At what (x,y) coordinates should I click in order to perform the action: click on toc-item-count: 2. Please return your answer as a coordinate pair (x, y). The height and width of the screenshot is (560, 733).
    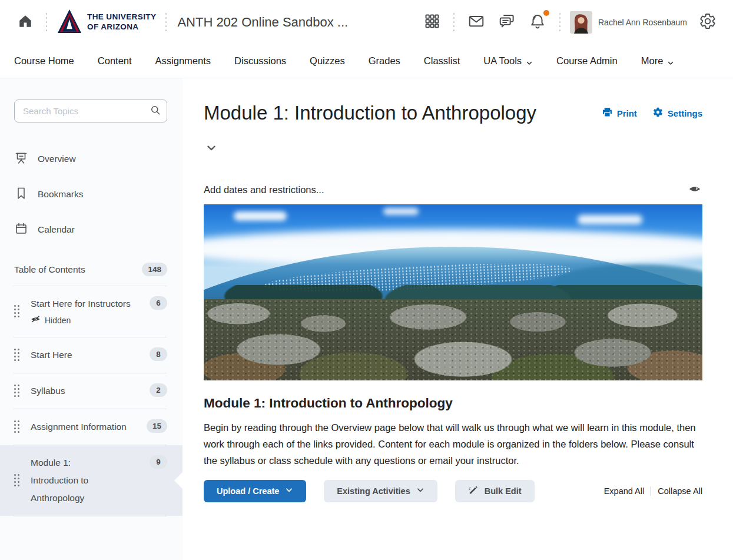
    Looking at the image, I should click on (158, 390).